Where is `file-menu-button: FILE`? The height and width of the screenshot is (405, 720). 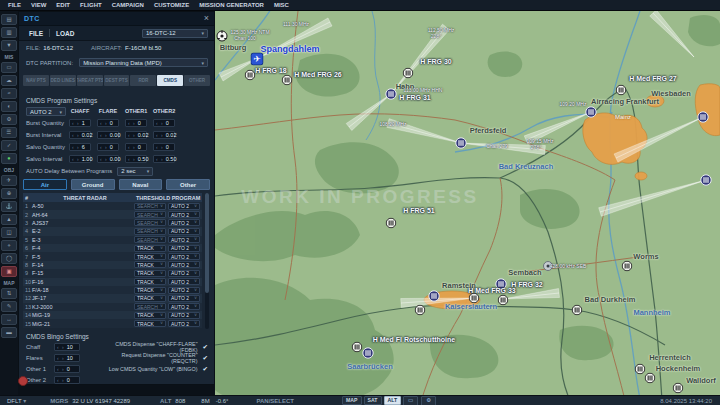
file-menu-button: FILE is located at coordinates (36, 34).